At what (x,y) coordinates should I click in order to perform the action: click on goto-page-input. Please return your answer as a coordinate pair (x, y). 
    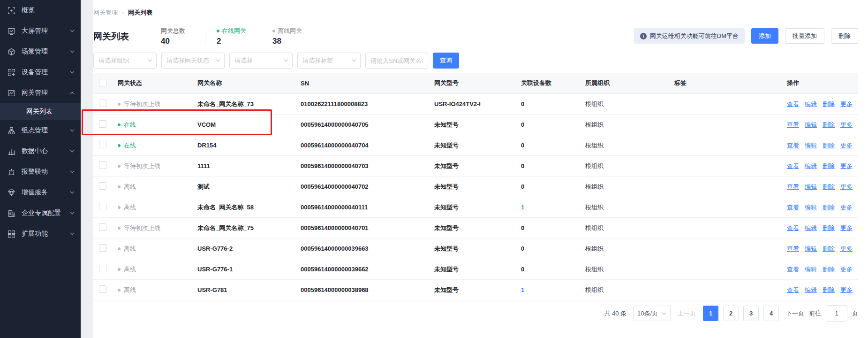
    Looking at the image, I should click on (837, 314).